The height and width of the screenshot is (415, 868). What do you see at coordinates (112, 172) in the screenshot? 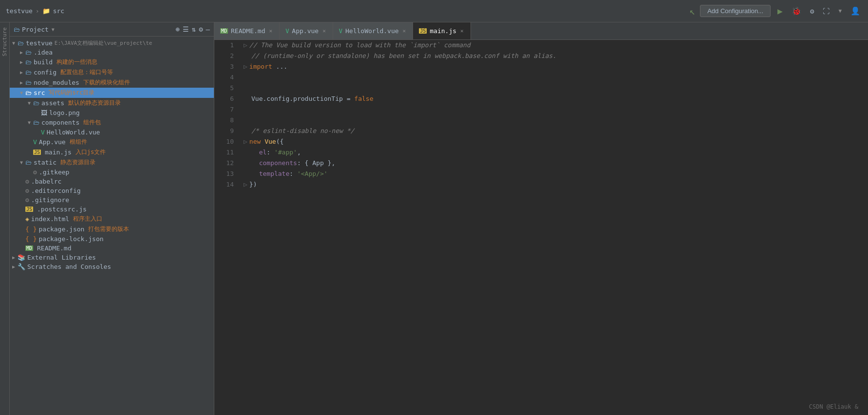
I see `tree-item-gitkeep: ⚙ .gitkeep` at bounding box center [112, 172].